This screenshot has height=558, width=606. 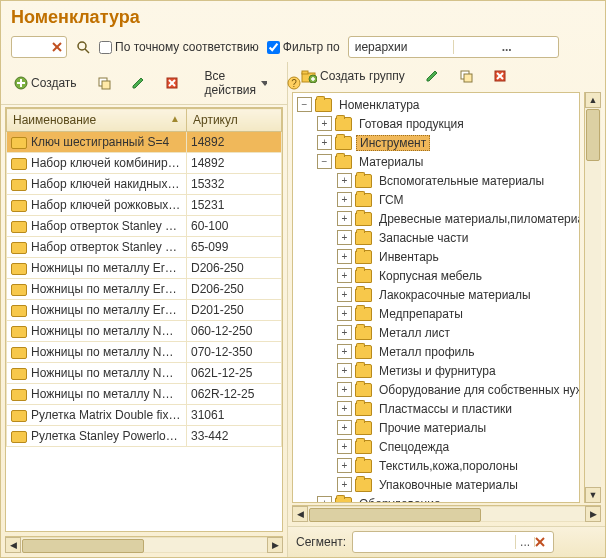 I want to click on cell-name: Набор ключей комбинированн..., so click(x=97, y=164).